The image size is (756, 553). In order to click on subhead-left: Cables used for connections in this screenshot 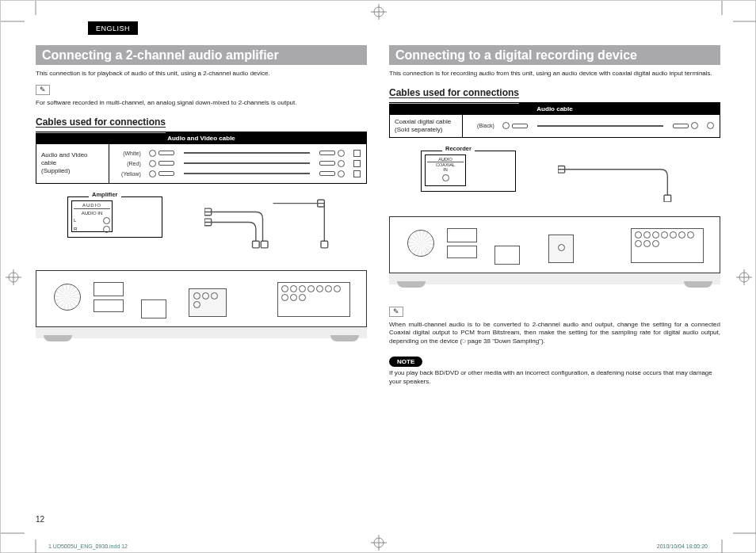, I will do `click(101, 122)`.